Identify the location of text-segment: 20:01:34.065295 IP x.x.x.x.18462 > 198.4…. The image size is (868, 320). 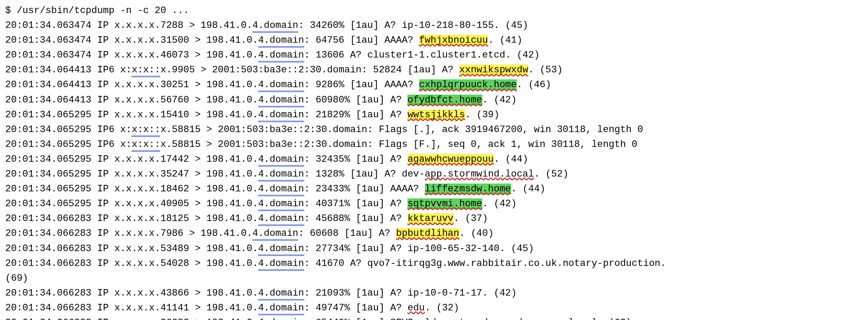
(131, 189).